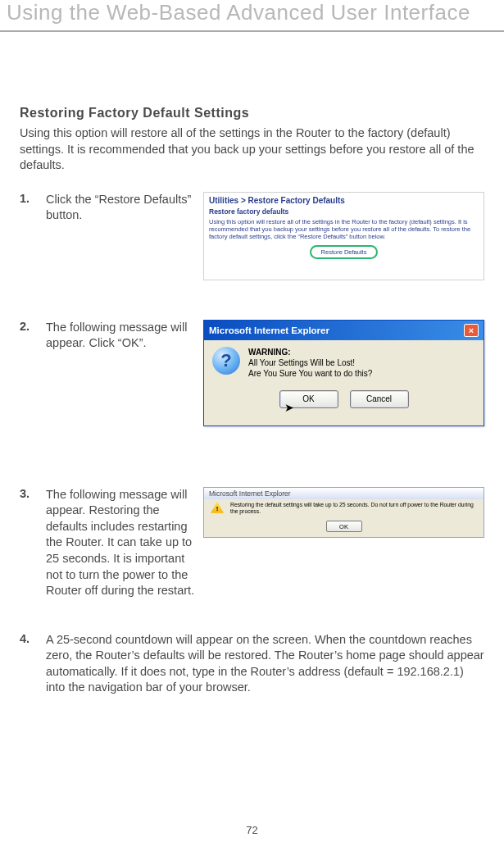 Image resolution: width=504 pixels, height=851 pixels. I want to click on step-text: The following message will appear. Click…, so click(120, 336).